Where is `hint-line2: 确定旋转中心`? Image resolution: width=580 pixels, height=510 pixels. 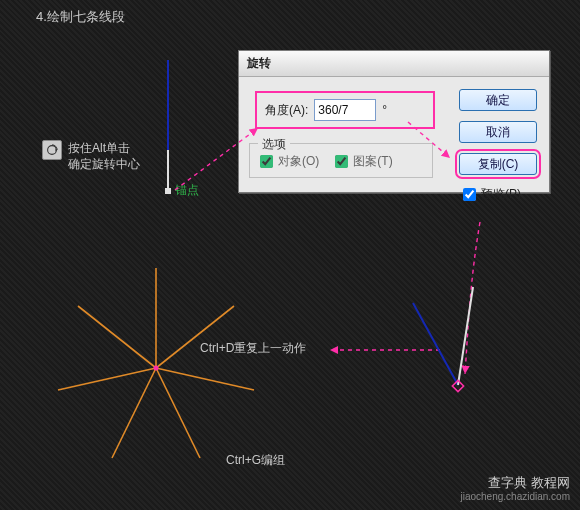 hint-line2: 确定旋转中心 is located at coordinates (104, 164).